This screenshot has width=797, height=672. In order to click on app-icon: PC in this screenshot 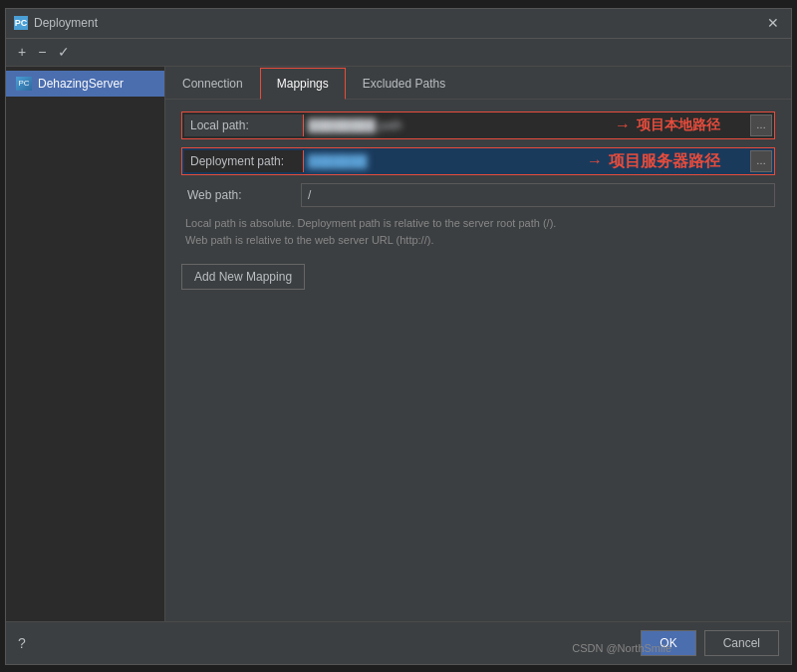, I will do `click(21, 23)`.